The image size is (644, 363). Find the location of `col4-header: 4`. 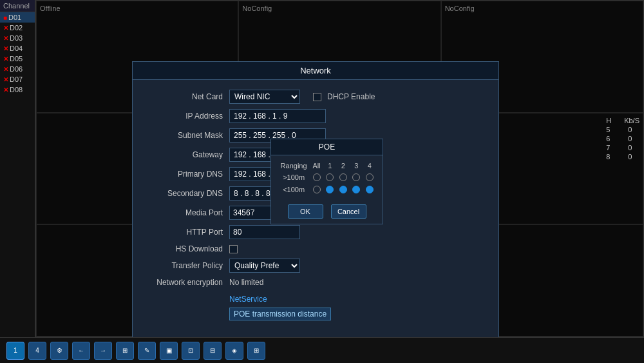

col4-header: 4 is located at coordinates (370, 166).